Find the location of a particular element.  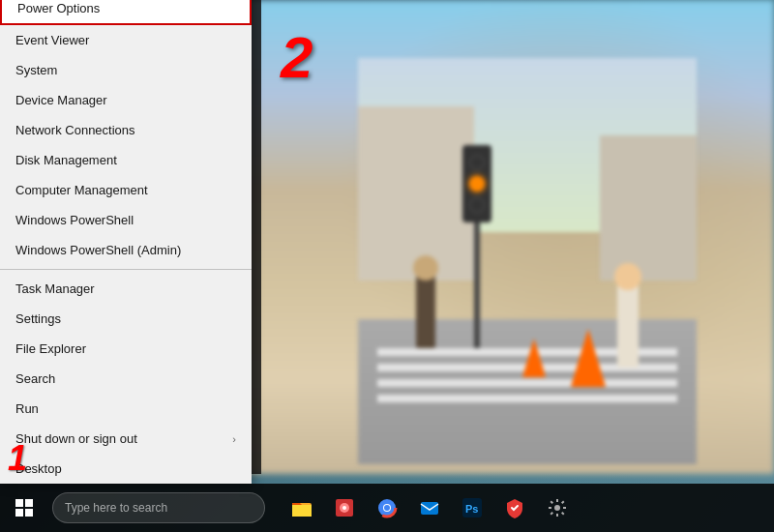

menu-item-event-viewer: Event Viewer is located at coordinates (126, 41).